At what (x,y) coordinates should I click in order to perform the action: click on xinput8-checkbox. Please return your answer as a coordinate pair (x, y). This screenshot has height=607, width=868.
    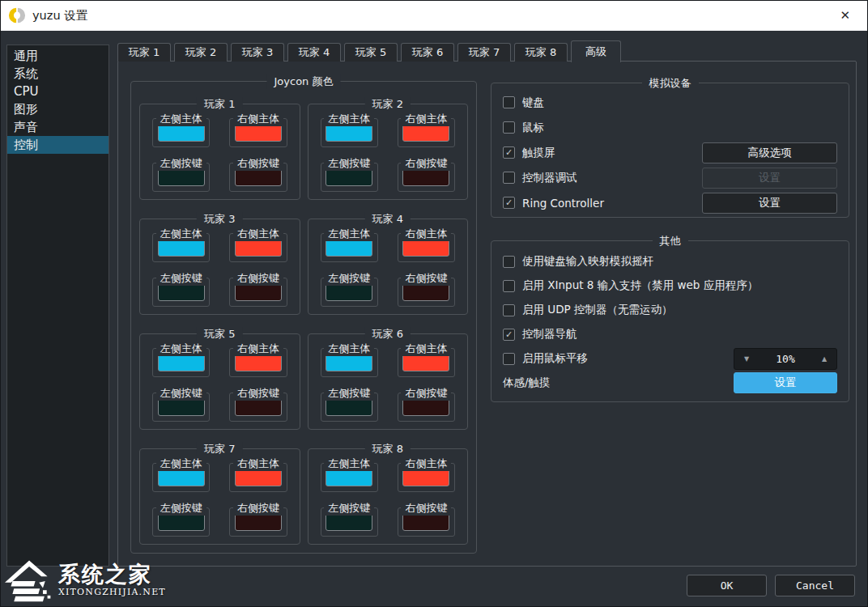
    Looking at the image, I should click on (508, 287).